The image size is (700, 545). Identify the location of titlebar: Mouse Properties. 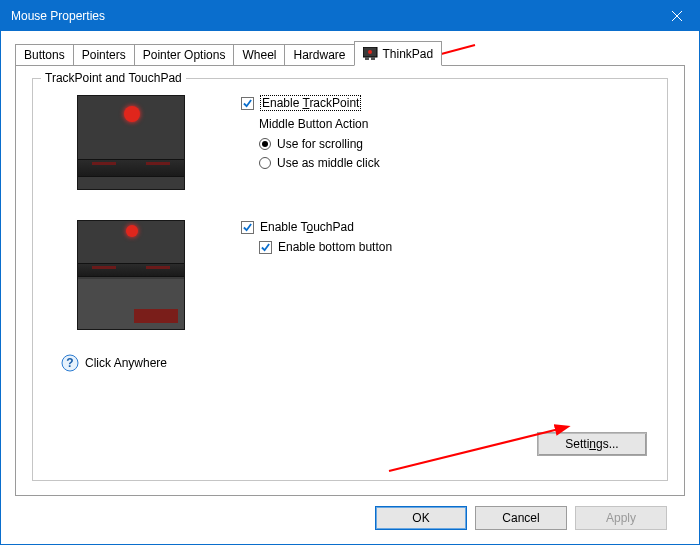
(350, 16).